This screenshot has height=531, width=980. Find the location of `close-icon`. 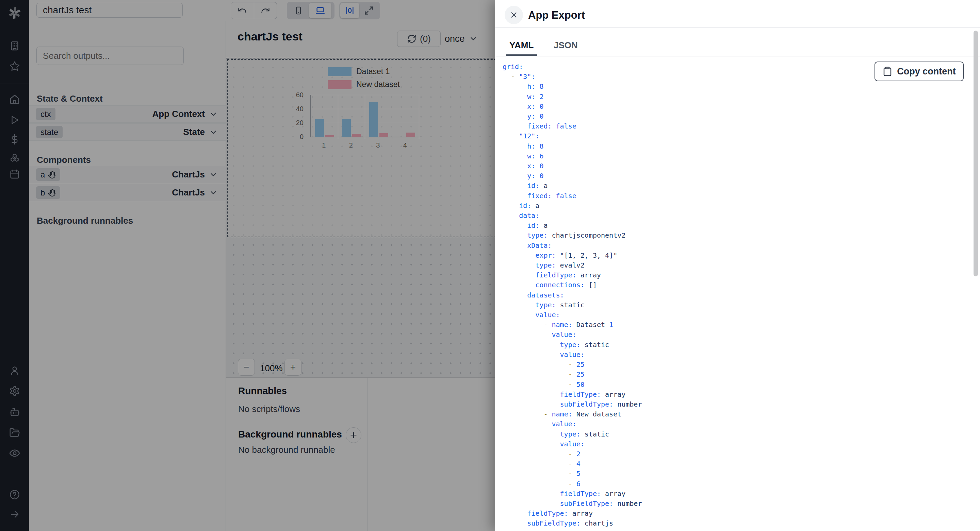

close-icon is located at coordinates (514, 15).